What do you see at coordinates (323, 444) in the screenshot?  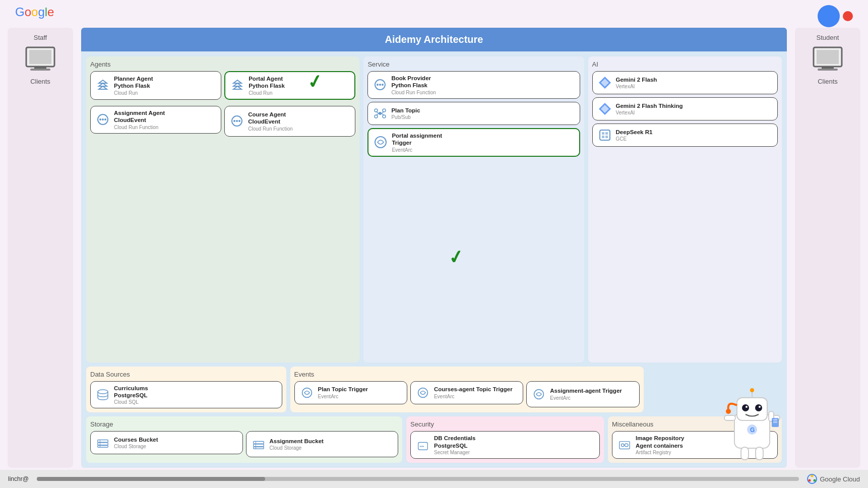 I see `assignment-bucket-card: Assignment Bucket Cloud Storage` at bounding box center [323, 444].